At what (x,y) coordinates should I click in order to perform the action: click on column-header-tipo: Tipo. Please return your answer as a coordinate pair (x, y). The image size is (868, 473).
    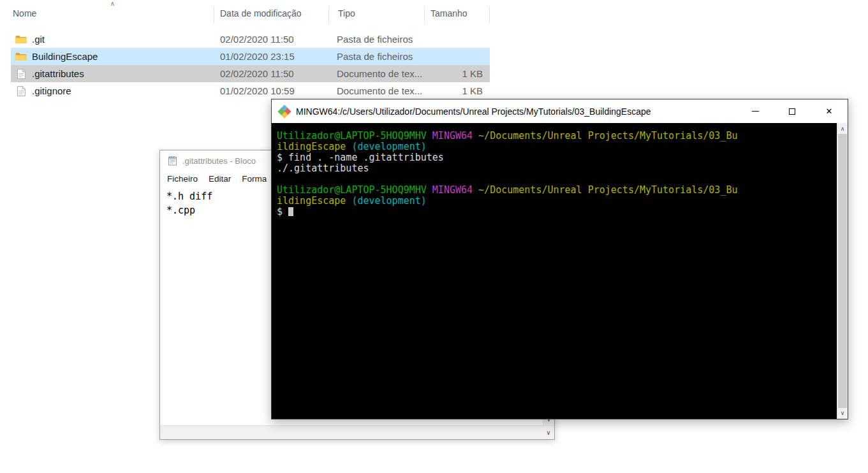
    Looking at the image, I should click on (377, 13).